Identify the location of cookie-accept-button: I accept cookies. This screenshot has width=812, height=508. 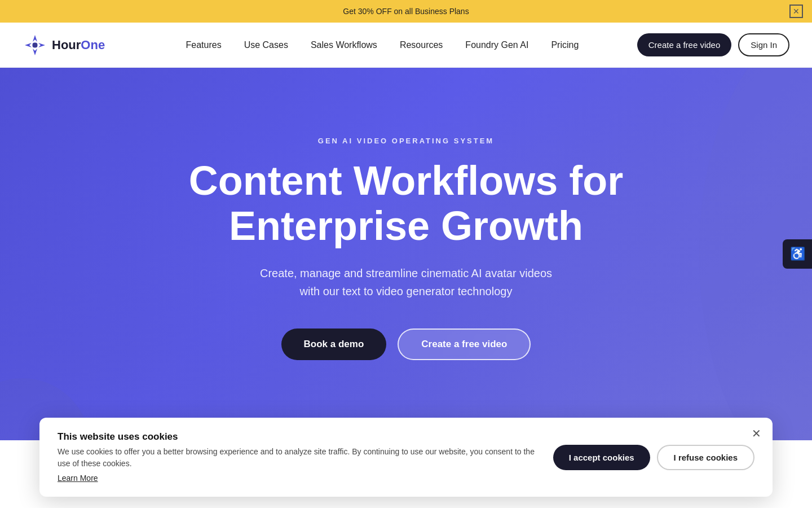
(602, 457).